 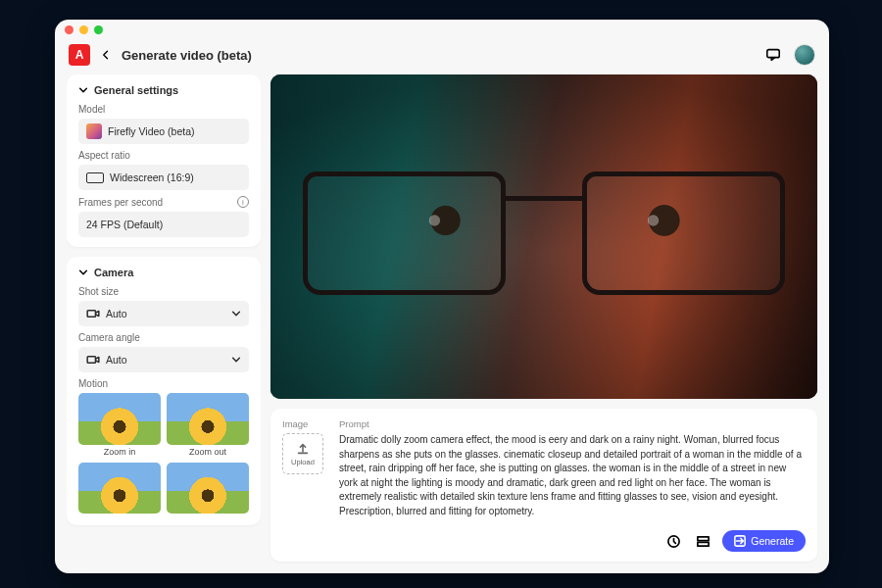 What do you see at coordinates (69, 29) in the screenshot?
I see `window-close-dot` at bounding box center [69, 29].